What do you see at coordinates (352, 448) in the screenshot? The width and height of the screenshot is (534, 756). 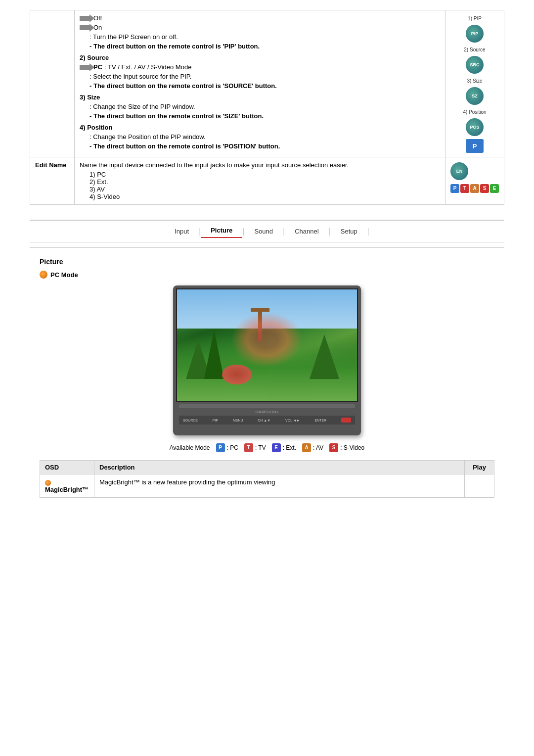 I see `mode-svideo-text: : S-Video` at bounding box center [352, 448].